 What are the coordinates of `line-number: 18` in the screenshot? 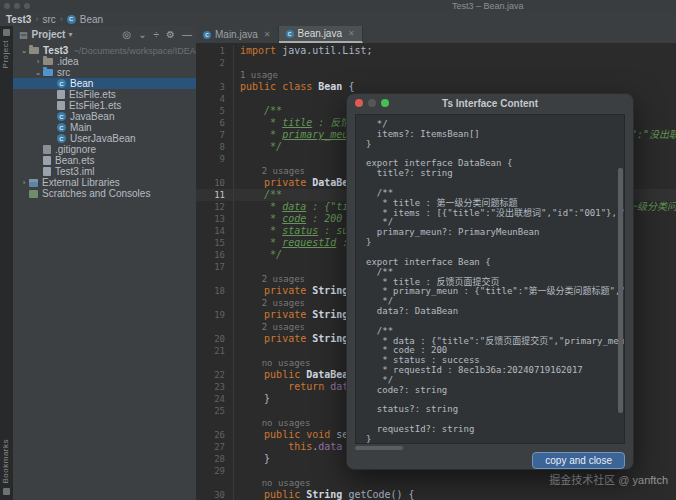 It's located at (215, 291).